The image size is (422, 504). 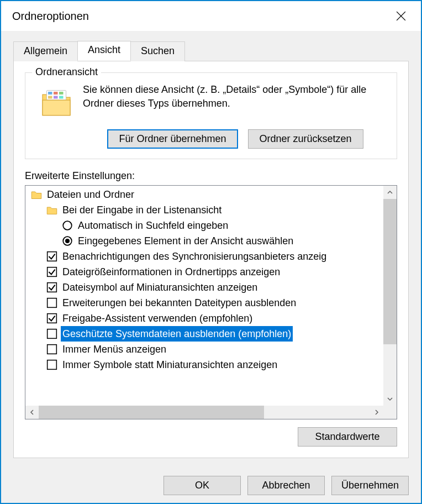 I want to click on tree-option-hide-system-files: Geschützte Systemdateien ausblenden (emp…, so click(x=205, y=334).